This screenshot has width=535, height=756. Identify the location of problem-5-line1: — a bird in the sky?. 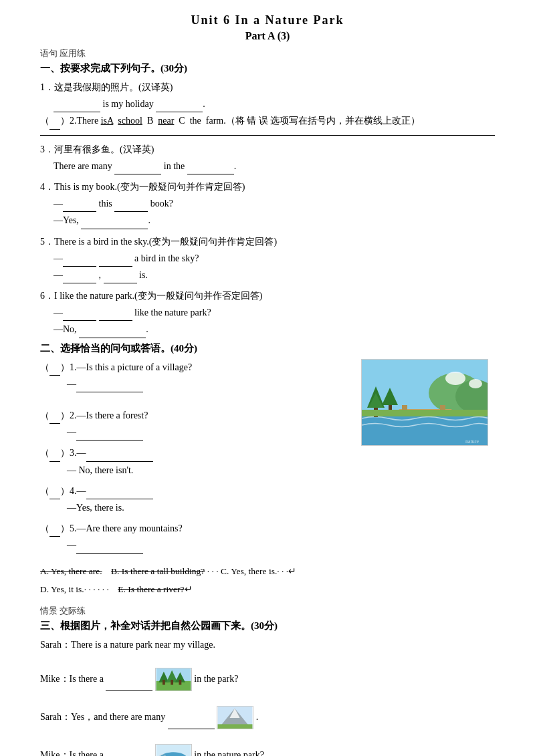
(119, 258).